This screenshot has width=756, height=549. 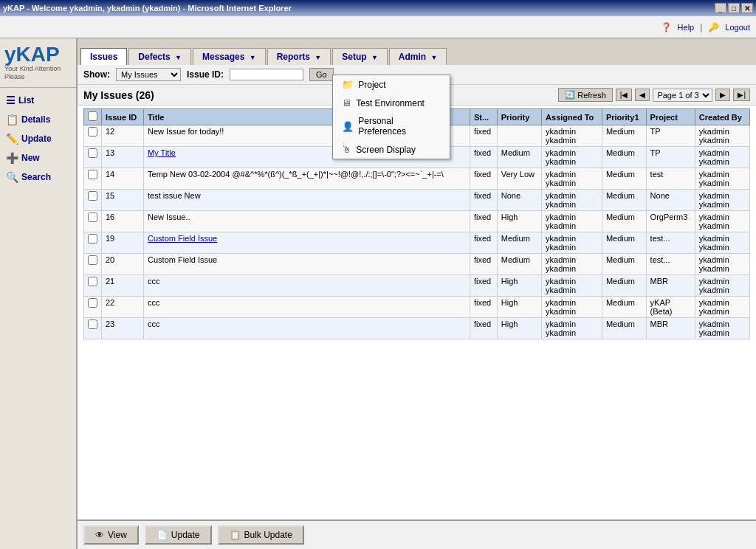 I want to click on admin-arrow: ▼, so click(x=434, y=58).